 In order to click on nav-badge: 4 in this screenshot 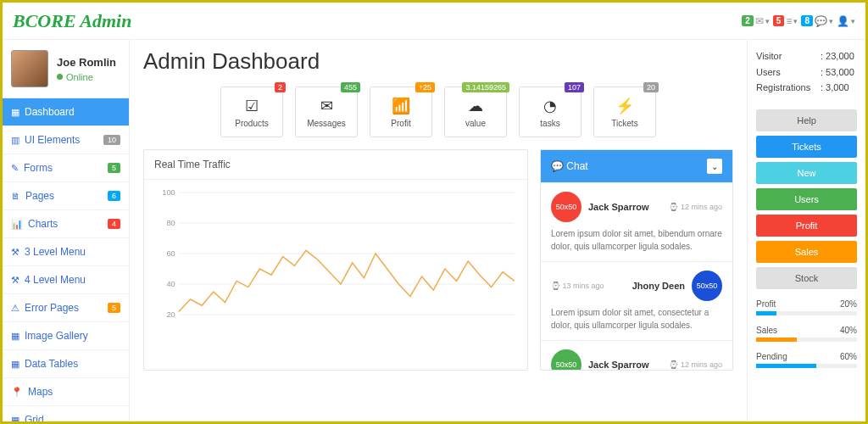, I will do `click(114, 224)`.